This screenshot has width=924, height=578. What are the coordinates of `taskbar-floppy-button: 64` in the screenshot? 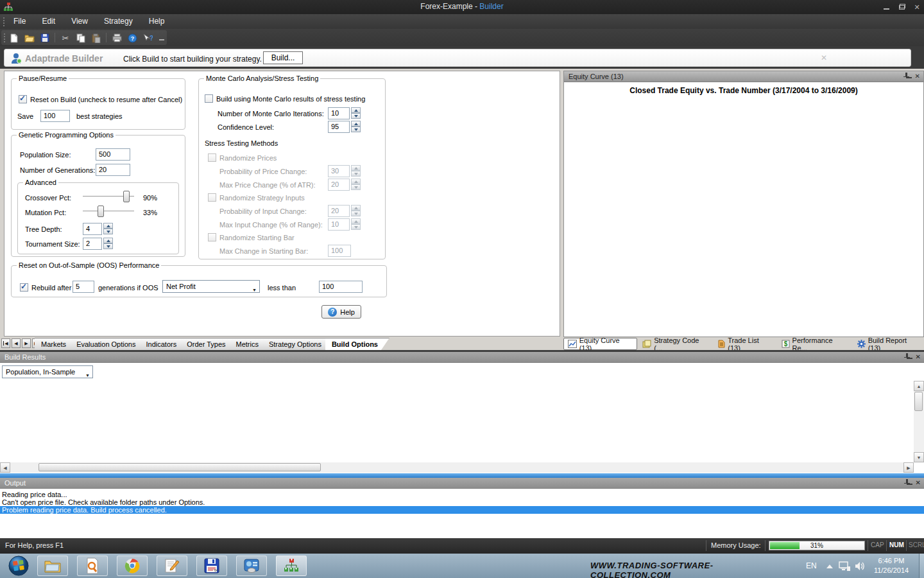 It's located at (212, 566).